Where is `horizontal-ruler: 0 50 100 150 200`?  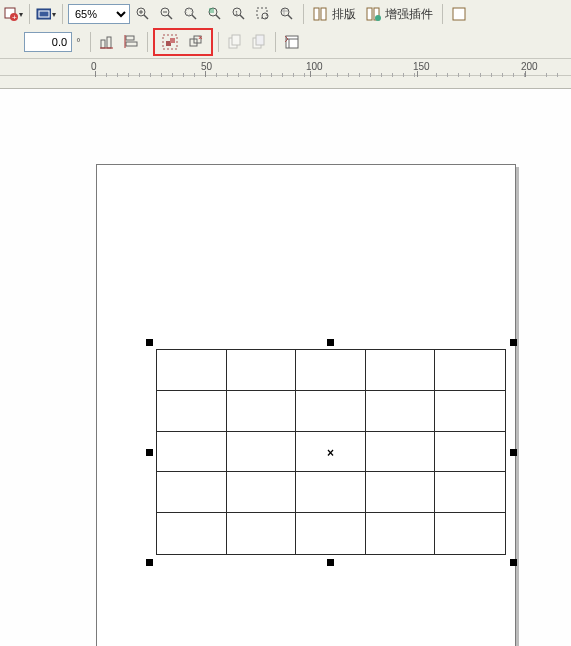
horizontal-ruler: 0 50 100 150 200 is located at coordinates (286, 67).